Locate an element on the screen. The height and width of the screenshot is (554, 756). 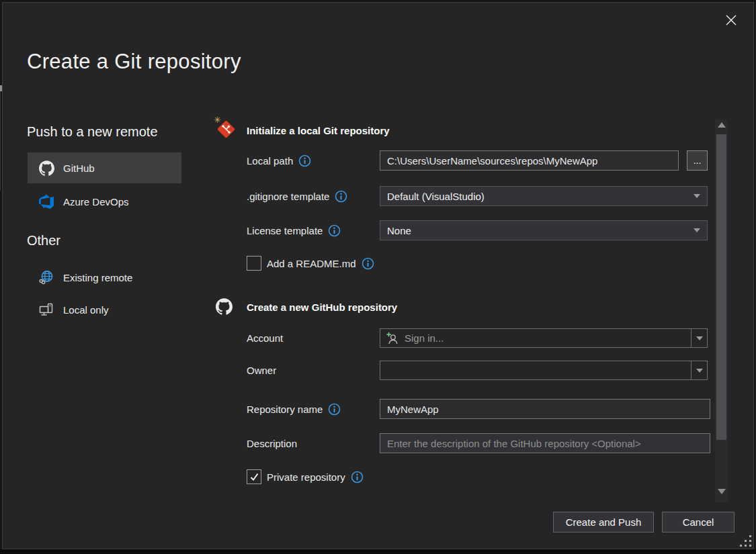
create-and-push-button: Create and Push is located at coordinates (603, 522).